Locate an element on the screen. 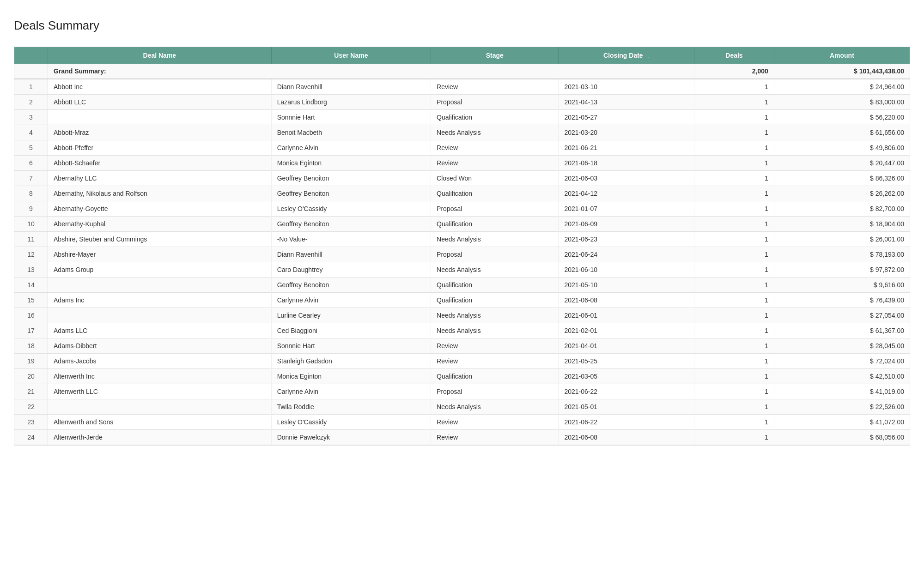 The height and width of the screenshot is (567, 924). table-row: 8 Abernathy, Nikolaus and Rolfson Geoffr… is located at coordinates (462, 194).